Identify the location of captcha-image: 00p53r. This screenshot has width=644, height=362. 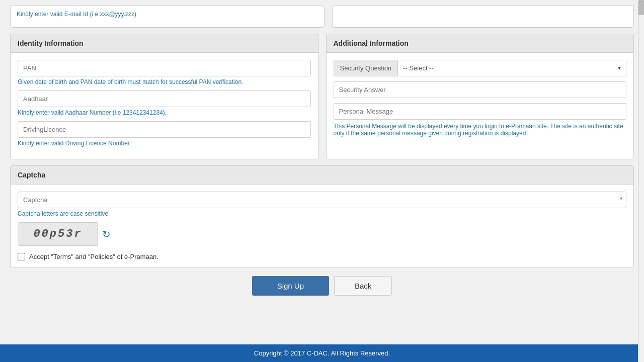
(58, 234).